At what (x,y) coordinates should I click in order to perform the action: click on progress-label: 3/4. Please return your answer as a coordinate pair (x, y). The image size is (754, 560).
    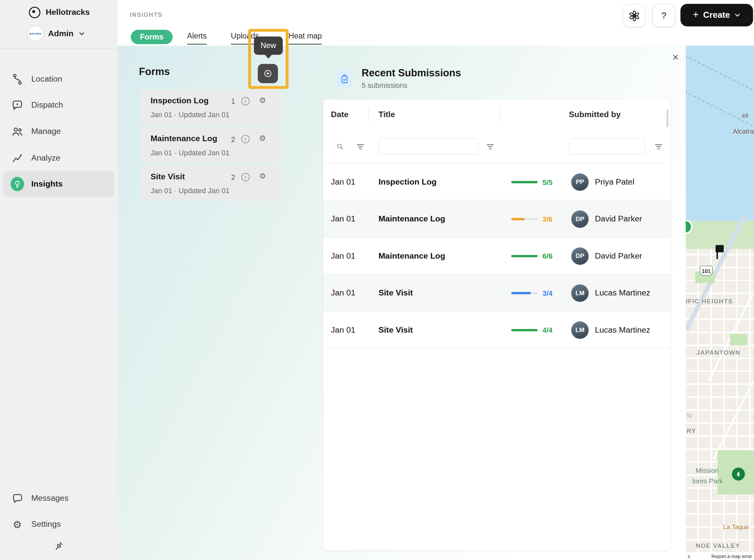
    Looking at the image, I should click on (547, 293).